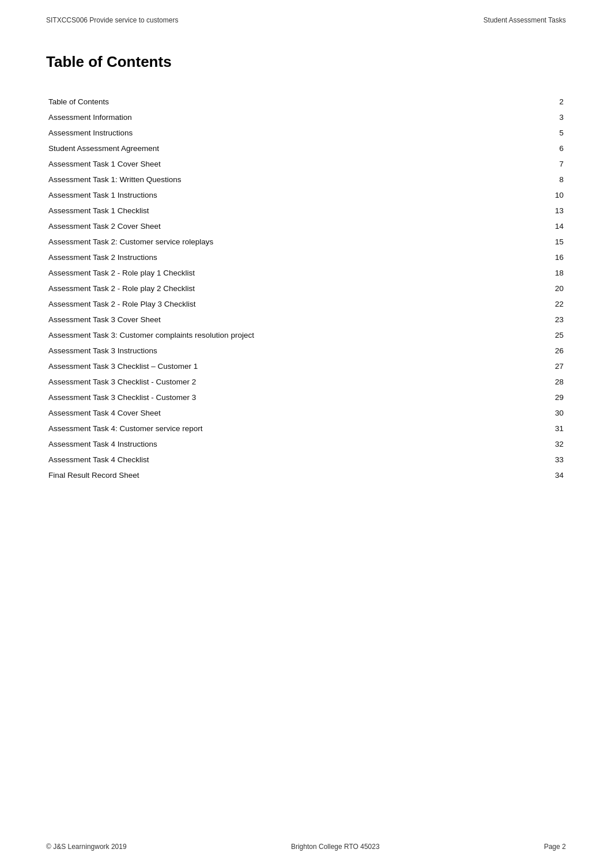 Image resolution: width=612 pixels, height=868 pixels. I want to click on toc-label: Assessment Task 1: Written Questions, so click(267, 180).